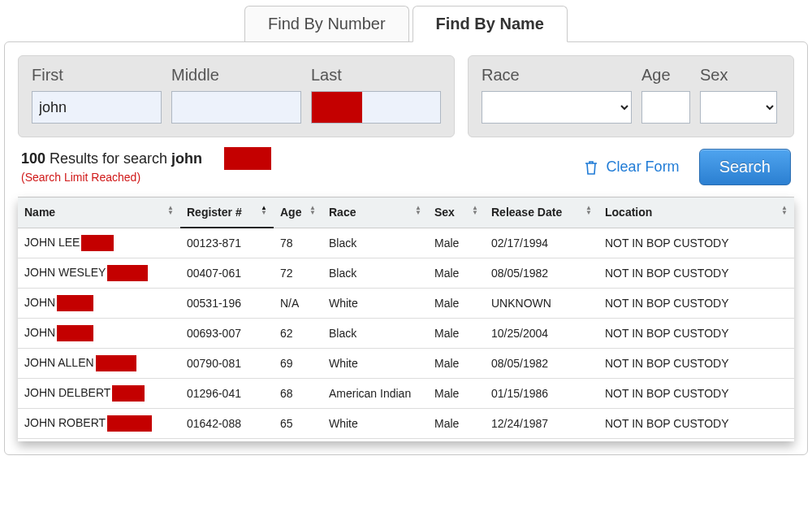 The height and width of the screenshot is (508, 812). I want to click on cell-register: 01924-000, so click(227, 440).